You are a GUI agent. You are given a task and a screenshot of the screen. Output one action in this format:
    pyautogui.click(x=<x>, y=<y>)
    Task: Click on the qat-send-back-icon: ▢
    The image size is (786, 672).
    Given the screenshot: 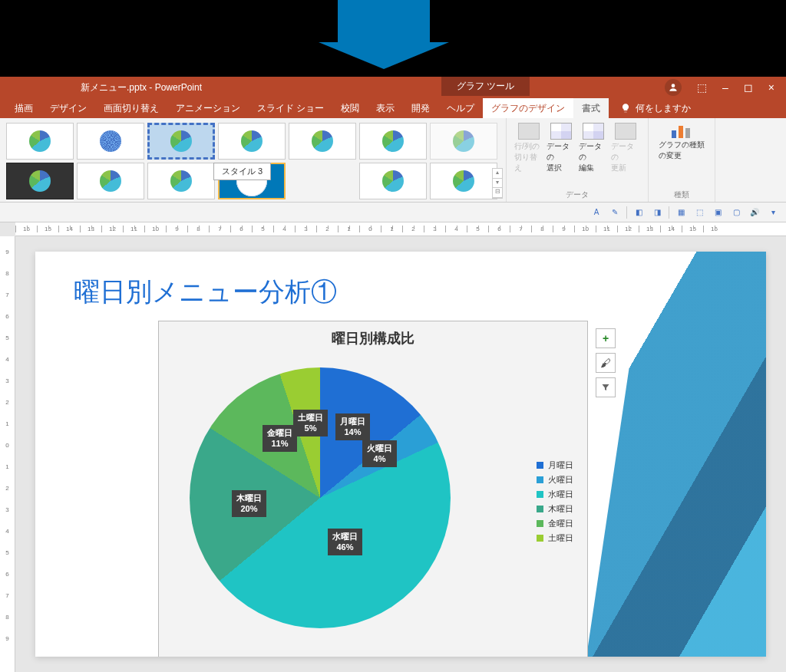 What is the action you would take?
    pyautogui.click(x=736, y=212)
    